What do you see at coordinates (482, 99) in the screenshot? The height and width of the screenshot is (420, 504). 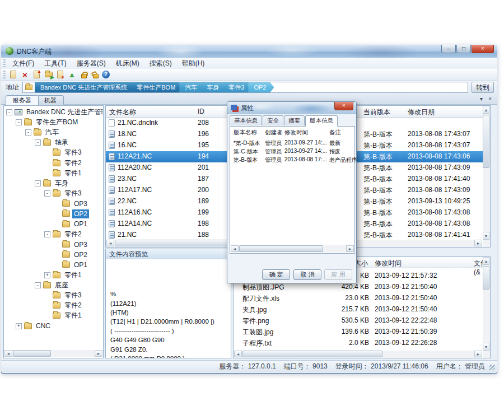 I see `tabstrip-dropdown-icon: ▾` at bounding box center [482, 99].